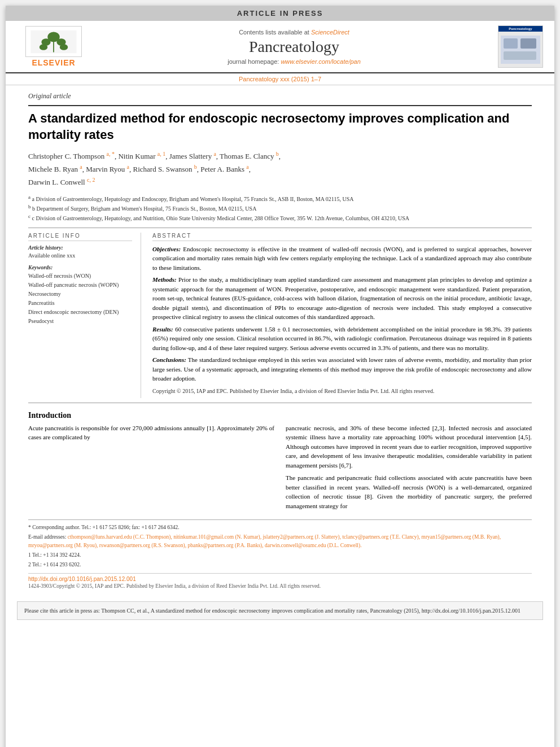  Describe the element at coordinates (280, 208) in the screenshot. I see `affiliation-b: b b Department of Surgery, Brigham and W…` at that location.